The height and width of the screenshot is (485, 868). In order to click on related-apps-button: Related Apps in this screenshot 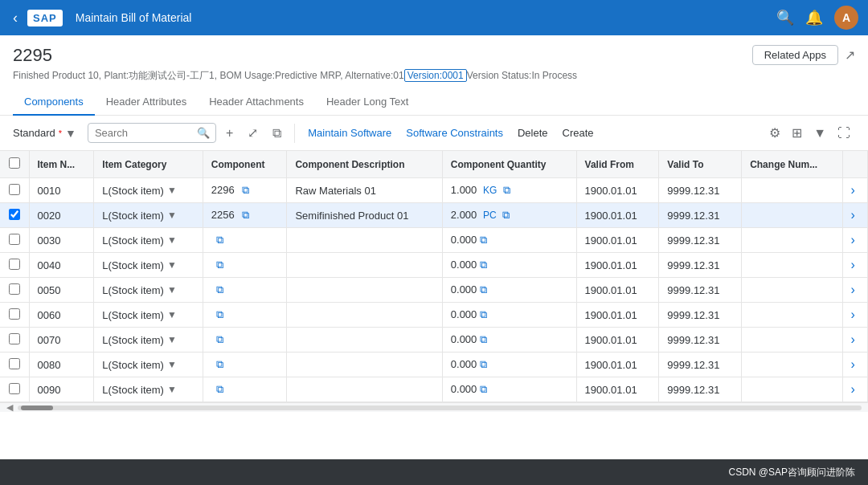, I will do `click(796, 55)`.